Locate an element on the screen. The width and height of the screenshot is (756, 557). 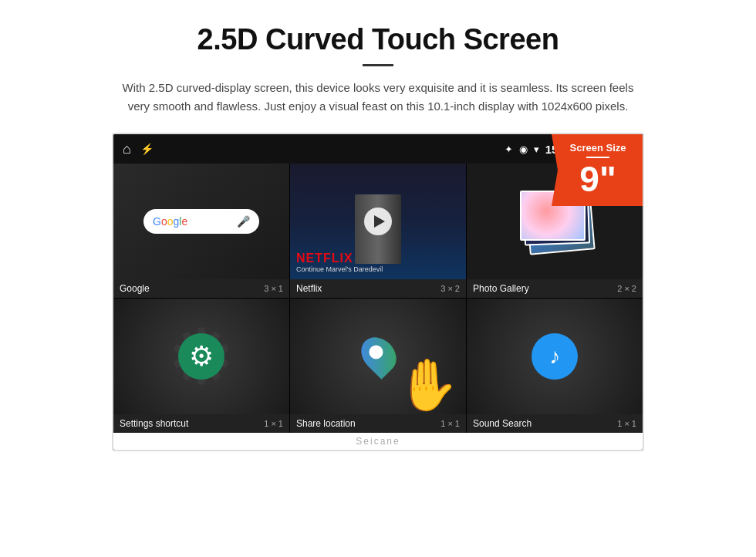
sound-search-content: ♪ is located at coordinates (555, 356).